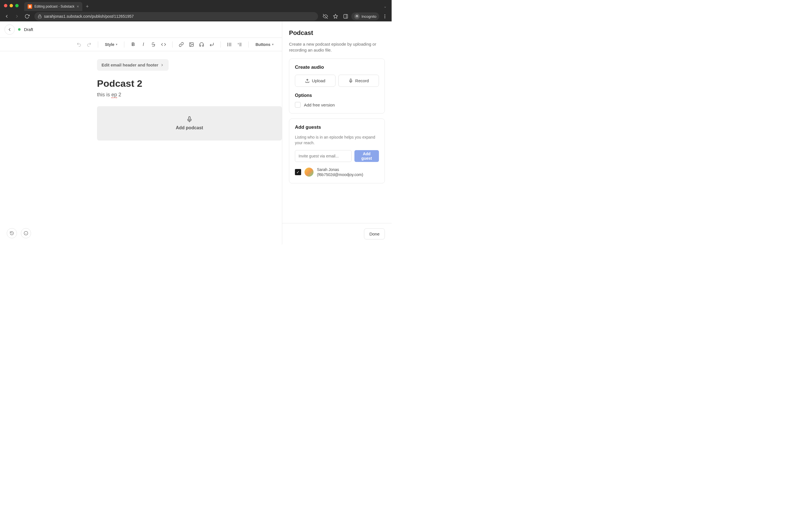 The height and width of the screenshot is (507, 812). Describe the element at coordinates (19, 30) in the screenshot. I see `status-dot-icon` at that location.